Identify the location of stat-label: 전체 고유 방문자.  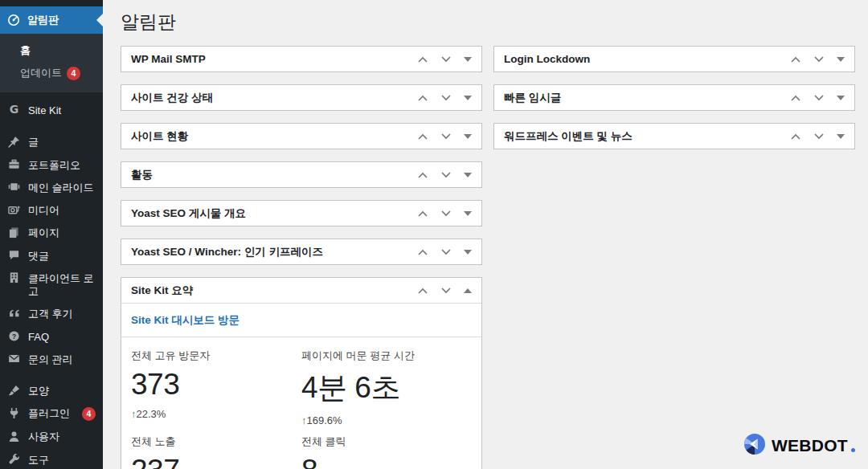
(215, 356).